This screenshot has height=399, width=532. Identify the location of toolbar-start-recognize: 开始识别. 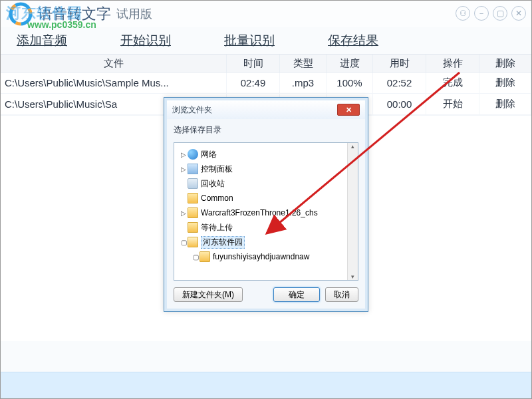
(146, 41).